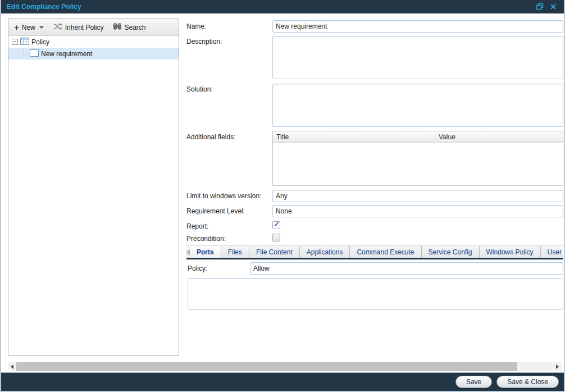 Image resolution: width=565 pixels, height=392 pixels. I want to click on tab-item: File Content, so click(275, 252).